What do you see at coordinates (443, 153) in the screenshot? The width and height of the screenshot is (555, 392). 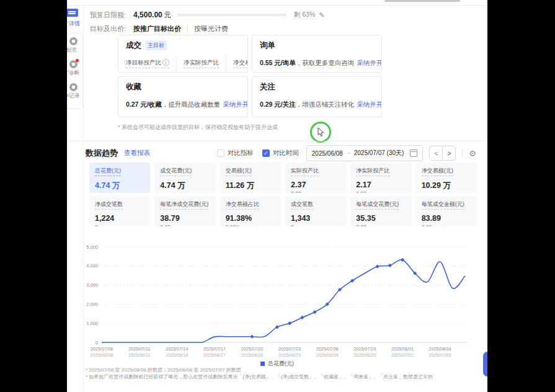 I see `date-pager: < >` at bounding box center [443, 153].